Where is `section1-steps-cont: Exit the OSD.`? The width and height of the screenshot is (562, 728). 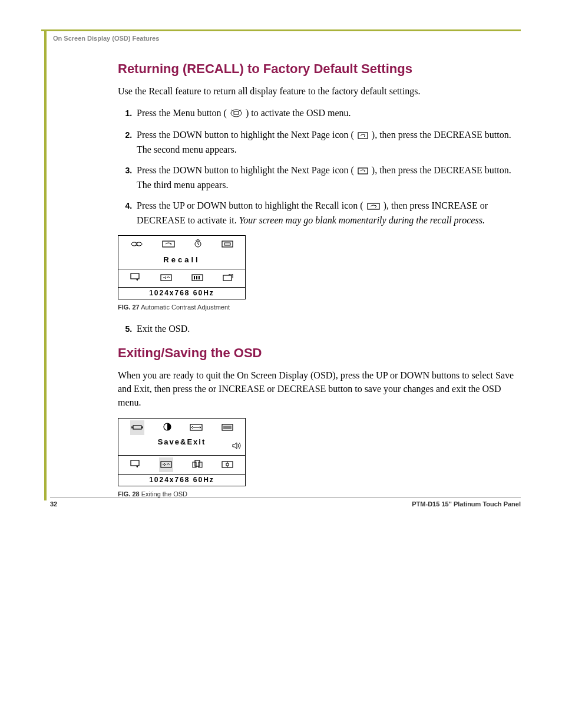
section1-steps-cont: Exit the OSD. is located at coordinates (316, 329).